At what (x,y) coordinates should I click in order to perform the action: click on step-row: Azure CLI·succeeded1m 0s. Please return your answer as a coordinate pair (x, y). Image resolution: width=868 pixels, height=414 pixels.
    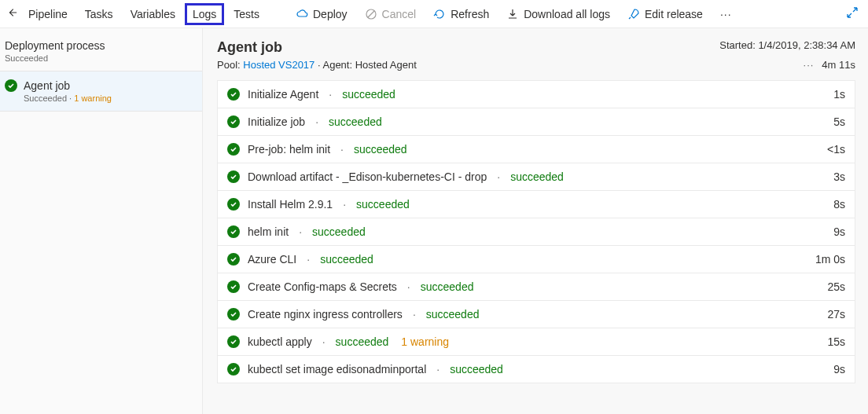
    Looking at the image, I should click on (536, 259).